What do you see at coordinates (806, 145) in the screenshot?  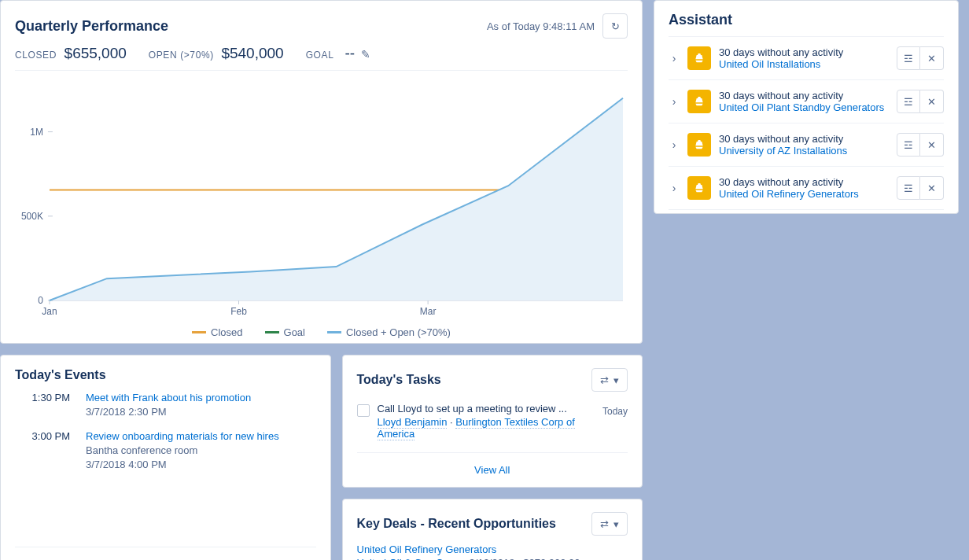 I see `assistant-item: › 30 days without any activity Universit…` at bounding box center [806, 145].